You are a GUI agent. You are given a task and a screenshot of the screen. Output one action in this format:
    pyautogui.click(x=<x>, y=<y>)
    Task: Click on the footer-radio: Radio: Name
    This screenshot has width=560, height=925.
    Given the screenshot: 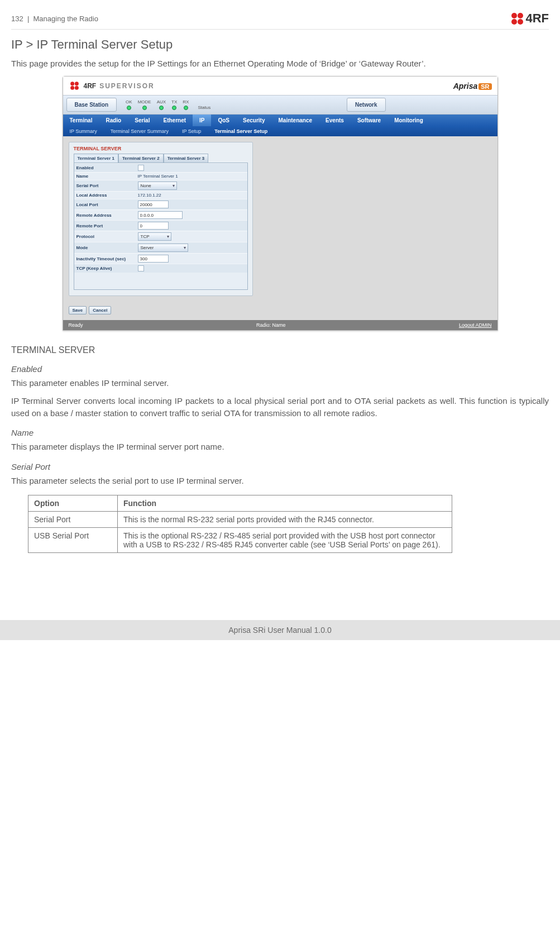 What is the action you would take?
    pyautogui.click(x=271, y=325)
    